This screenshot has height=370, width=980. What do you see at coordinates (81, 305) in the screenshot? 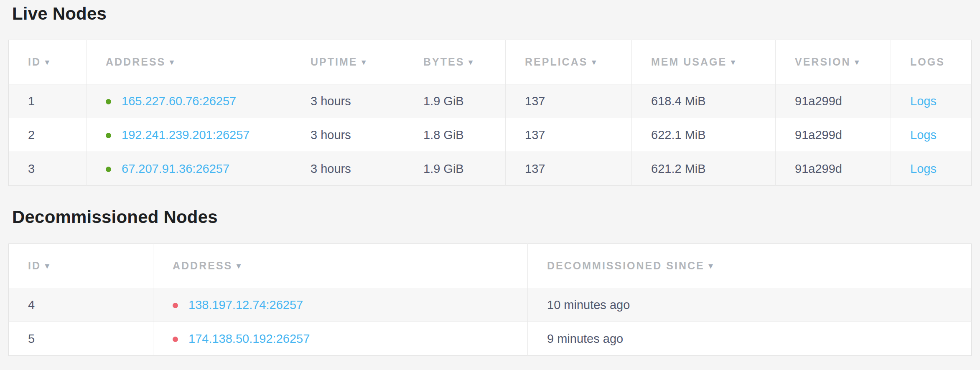
I see `cell-node-id: 4` at bounding box center [81, 305].